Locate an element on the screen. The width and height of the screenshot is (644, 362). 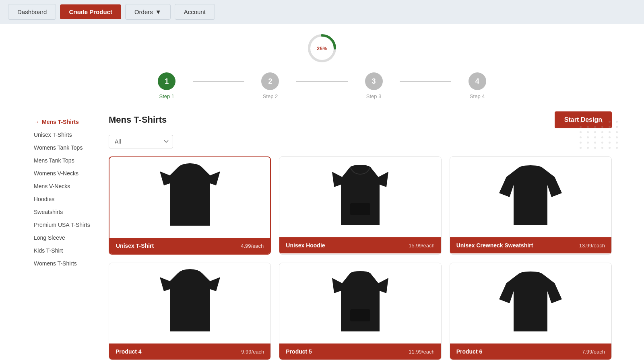
product-card-4: Product 4 9.99/each is located at coordinates (190, 311).